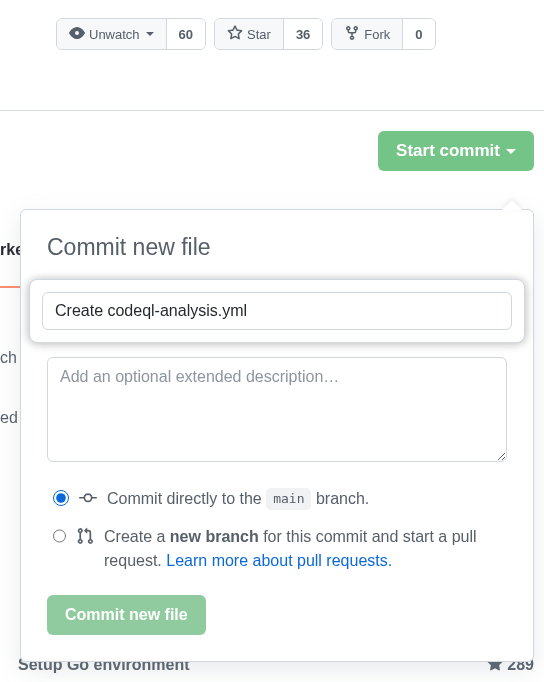  I want to click on watch-group: Unwatch 60, so click(131, 34).